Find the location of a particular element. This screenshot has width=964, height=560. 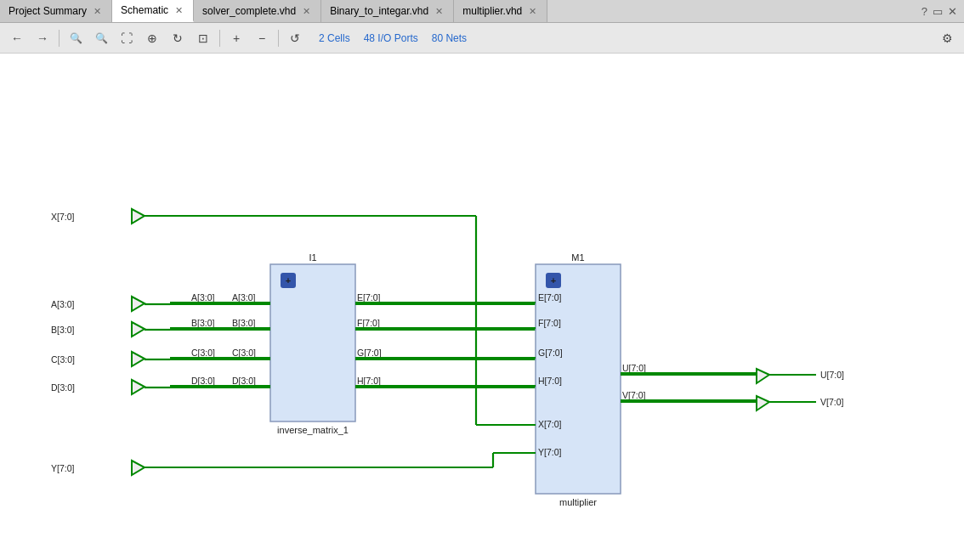

I1-in-B-port: B[3:0] is located at coordinates (244, 323).